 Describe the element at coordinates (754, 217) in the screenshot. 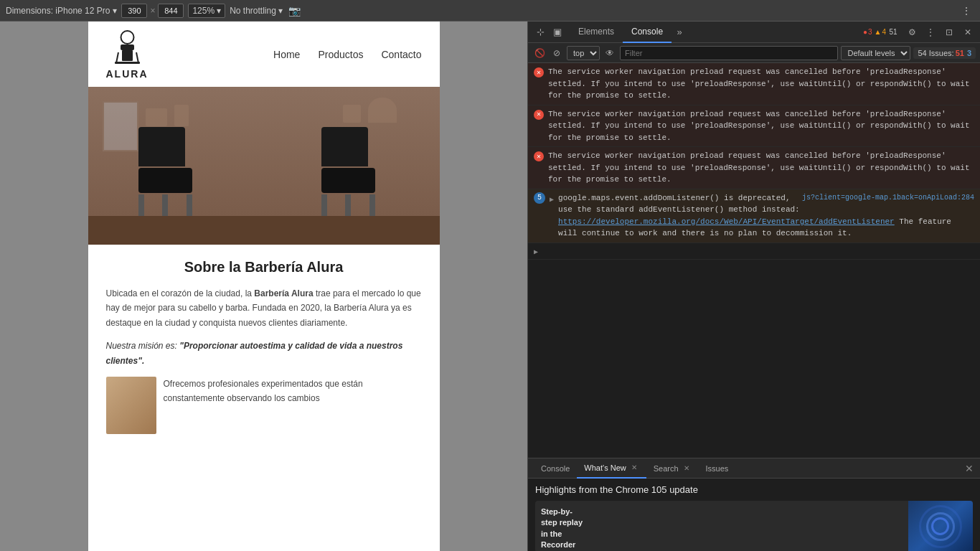

I see `console-message-4: 5 ▶ js?client=google-map.1back=onApiLoad…` at that location.